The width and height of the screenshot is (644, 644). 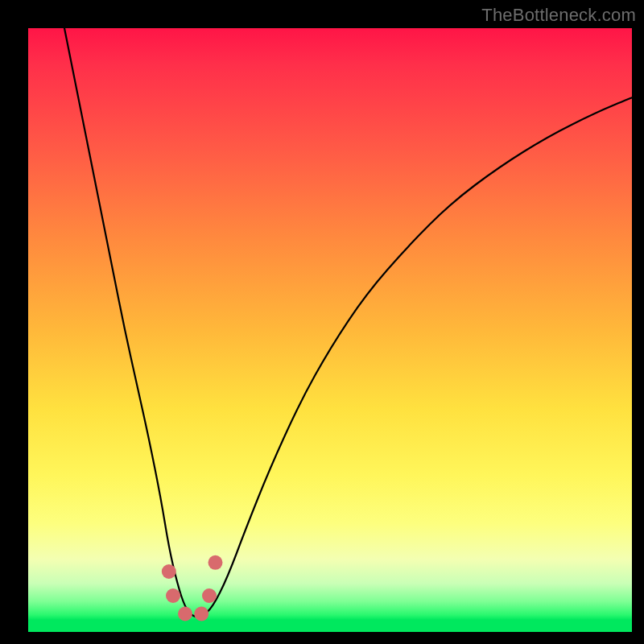 I want to click on marker-right-shoulder-top, so click(x=216, y=563).